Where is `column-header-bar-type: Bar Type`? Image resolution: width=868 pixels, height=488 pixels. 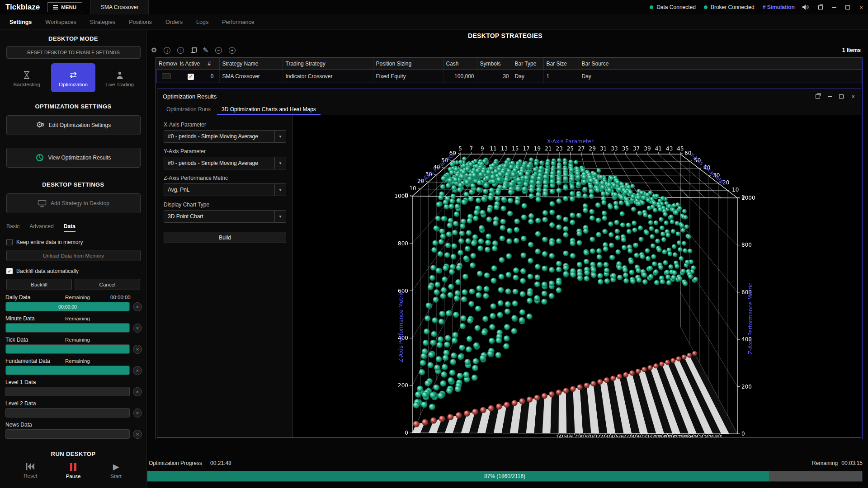
column-header-bar-type: Bar Type is located at coordinates (528, 64).